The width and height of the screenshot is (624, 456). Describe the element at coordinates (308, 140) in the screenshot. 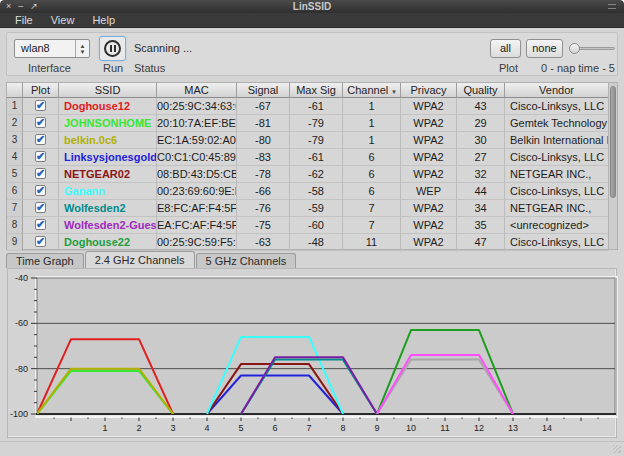

I see `table-row: 3✔belkin.0c6EC:1A:59:02:A0:C6-80-791WPA2…` at that location.